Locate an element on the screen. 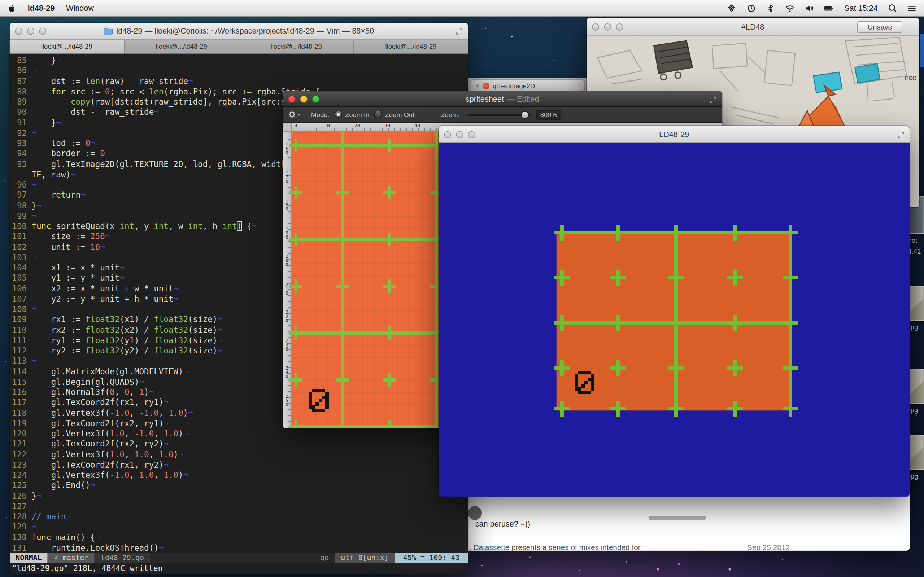 Image resolution: width=924 pixels, height=577 pixels. code-line: 85 }¬ is located at coordinates (240, 60).